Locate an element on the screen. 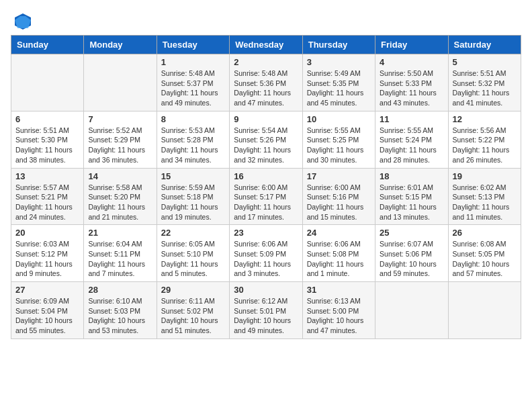 This screenshot has width=532, height=411. calendar-cell: 5Sunrise: 5:51 AM Sunset: 5:32 PM Daylig… is located at coordinates (484, 83).